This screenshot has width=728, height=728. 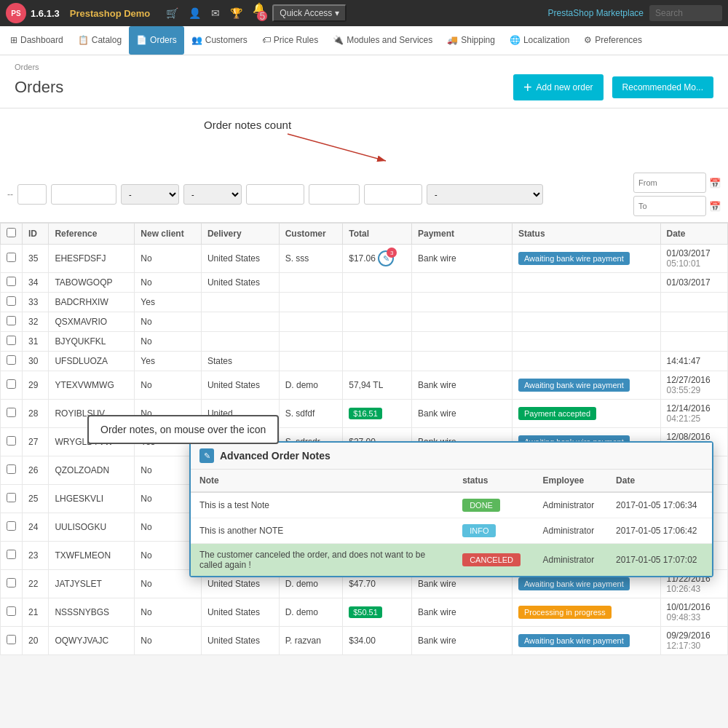 What do you see at coordinates (364, 82) in the screenshot?
I see `page-header: Orders Orders + Add new order Recommende…` at bounding box center [364, 82].